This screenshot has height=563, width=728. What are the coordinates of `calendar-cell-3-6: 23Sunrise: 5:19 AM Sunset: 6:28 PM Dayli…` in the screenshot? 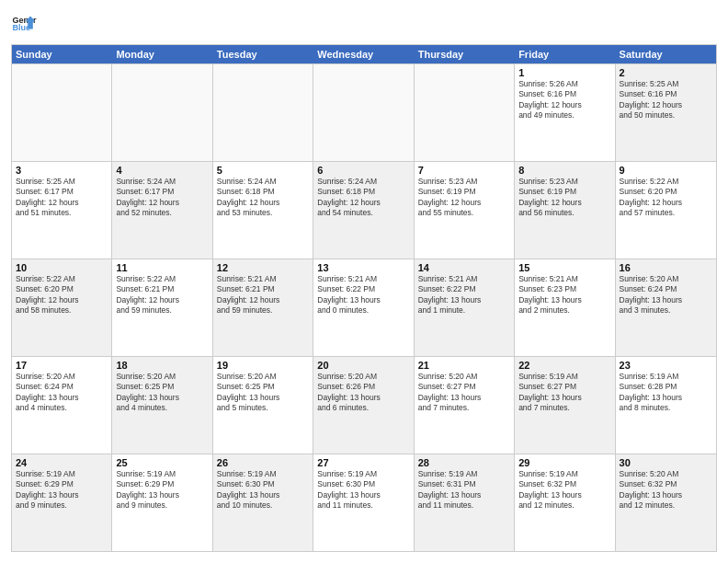 It's located at (665, 405).